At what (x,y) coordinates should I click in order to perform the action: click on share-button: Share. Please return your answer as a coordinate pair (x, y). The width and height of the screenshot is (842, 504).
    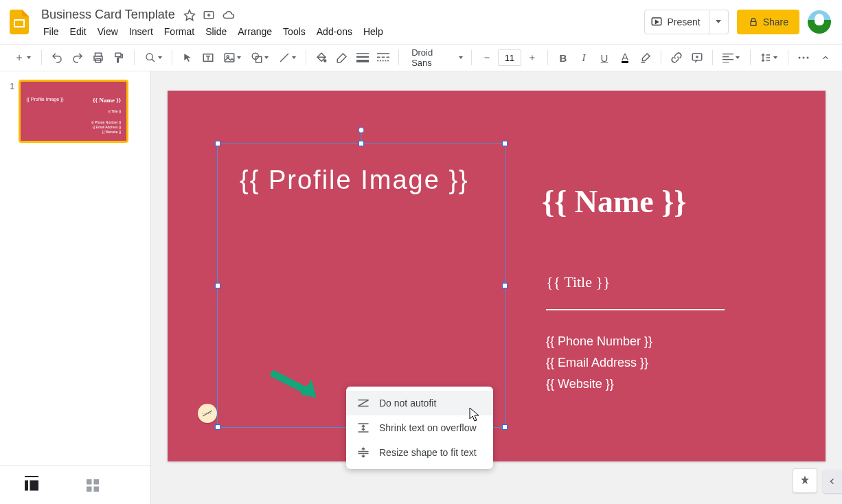
    Looking at the image, I should click on (768, 22).